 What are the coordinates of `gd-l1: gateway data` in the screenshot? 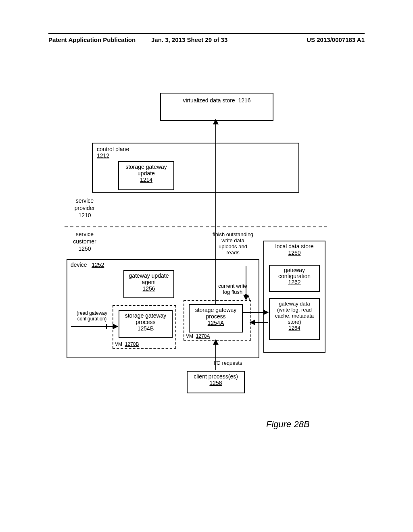 It's located at (294, 304).